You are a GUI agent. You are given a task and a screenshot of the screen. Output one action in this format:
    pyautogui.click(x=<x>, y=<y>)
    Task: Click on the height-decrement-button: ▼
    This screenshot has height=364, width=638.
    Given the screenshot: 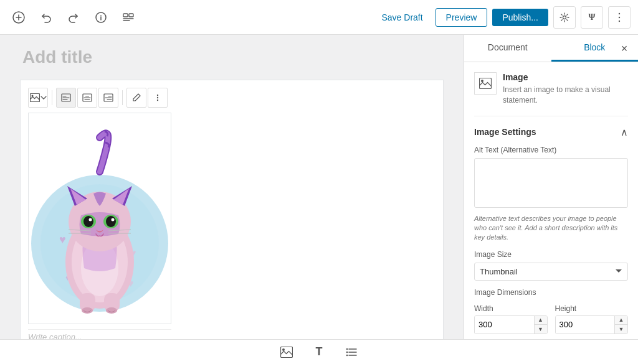 What is the action you would take?
    pyautogui.click(x=621, y=329)
    